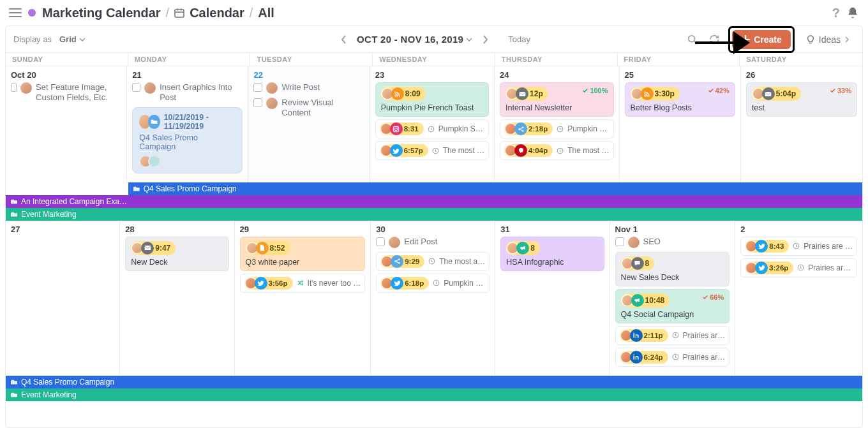 Image resolution: width=868 pixels, height=428 pixels. What do you see at coordinates (278, 283) in the screenshot?
I see `event-time: 3:56p` at bounding box center [278, 283].